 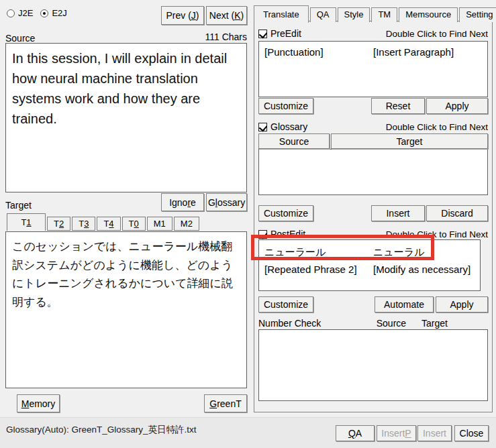 What do you see at coordinates (263, 127) in the screenshot?
I see `glossary-checkbox` at bounding box center [263, 127].